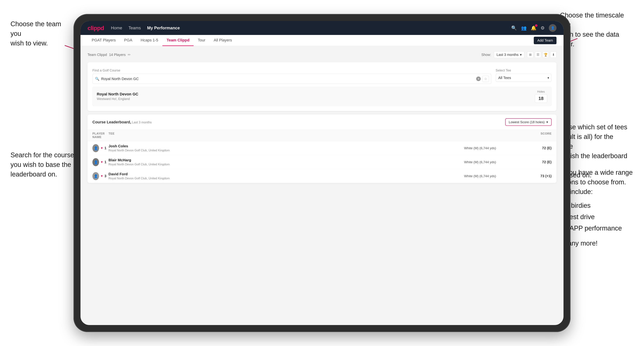 The image size is (644, 346). Describe the element at coordinates (524, 28) in the screenshot. I see `people-icon: 👥` at that location.